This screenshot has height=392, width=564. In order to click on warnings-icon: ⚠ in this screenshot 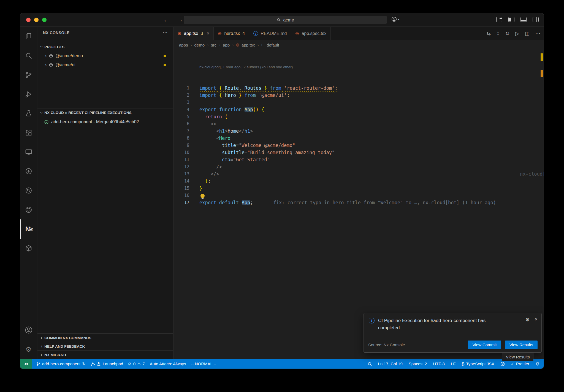, I will do `click(139, 364)`.